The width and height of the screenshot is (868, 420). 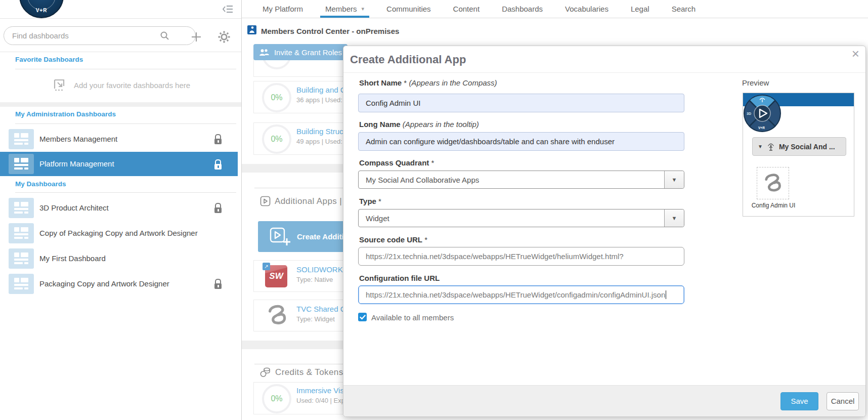 What do you see at coordinates (132, 85) in the screenshot?
I see `favorites-empty-text: Add your favorite dashboards here` at bounding box center [132, 85].